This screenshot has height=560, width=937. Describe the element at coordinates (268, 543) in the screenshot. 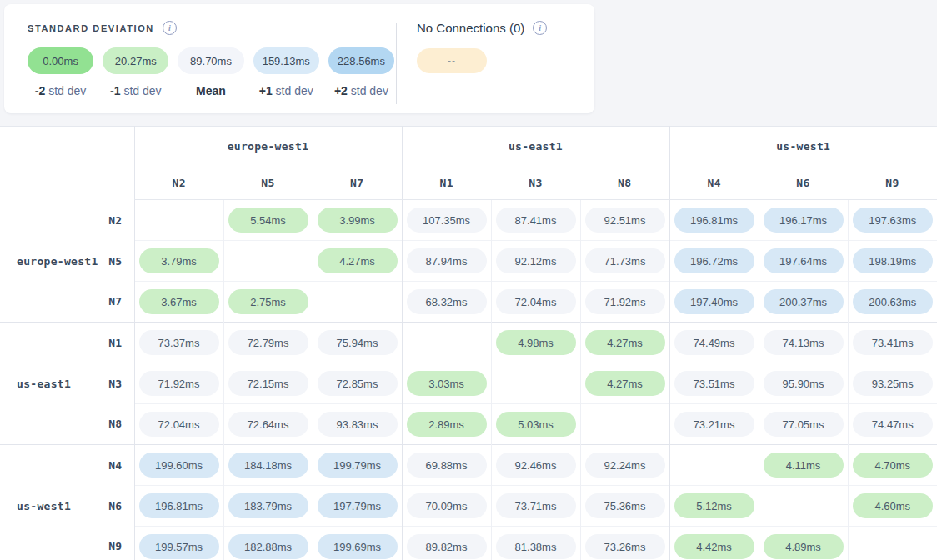

I see `latency-cell: 182.88ms` at that location.